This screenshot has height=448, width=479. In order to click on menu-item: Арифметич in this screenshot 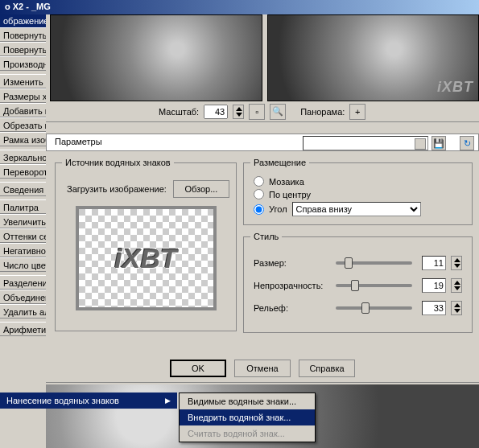, I will do `click(23, 329)`.